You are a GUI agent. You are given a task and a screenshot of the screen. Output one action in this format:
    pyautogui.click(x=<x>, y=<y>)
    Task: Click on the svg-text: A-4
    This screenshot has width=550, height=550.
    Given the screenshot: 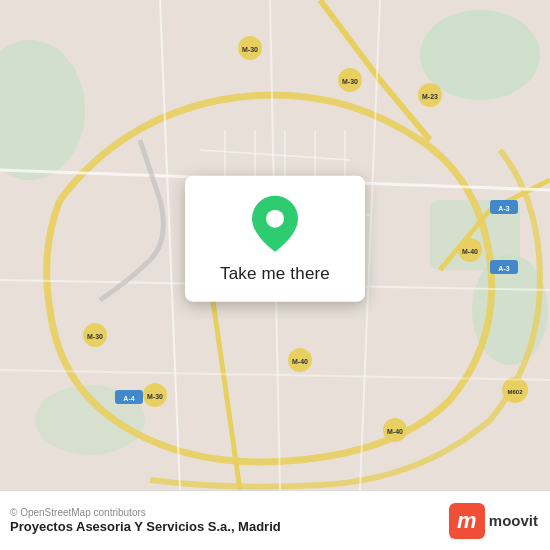 What is the action you would take?
    pyautogui.click(x=128, y=398)
    